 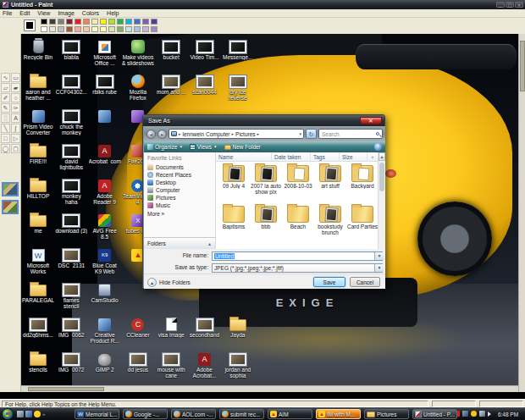 I want to click on column-header-name: Name, so click(x=244, y=158).